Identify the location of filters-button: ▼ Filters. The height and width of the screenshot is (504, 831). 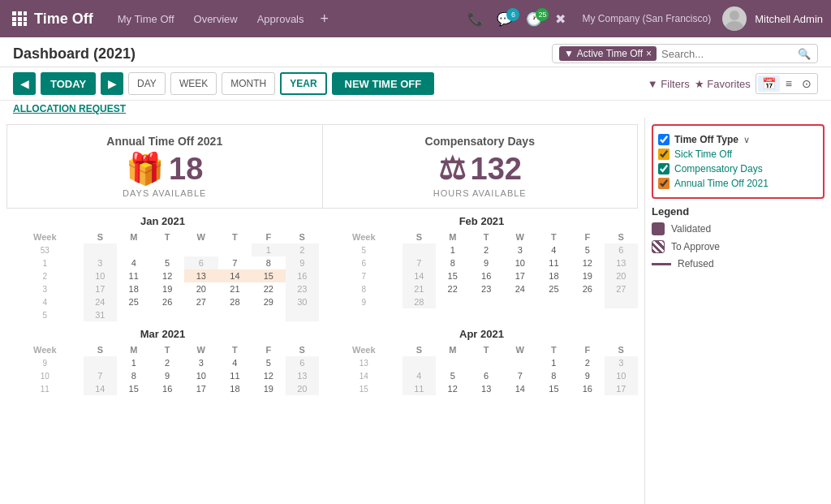
(669, 84).